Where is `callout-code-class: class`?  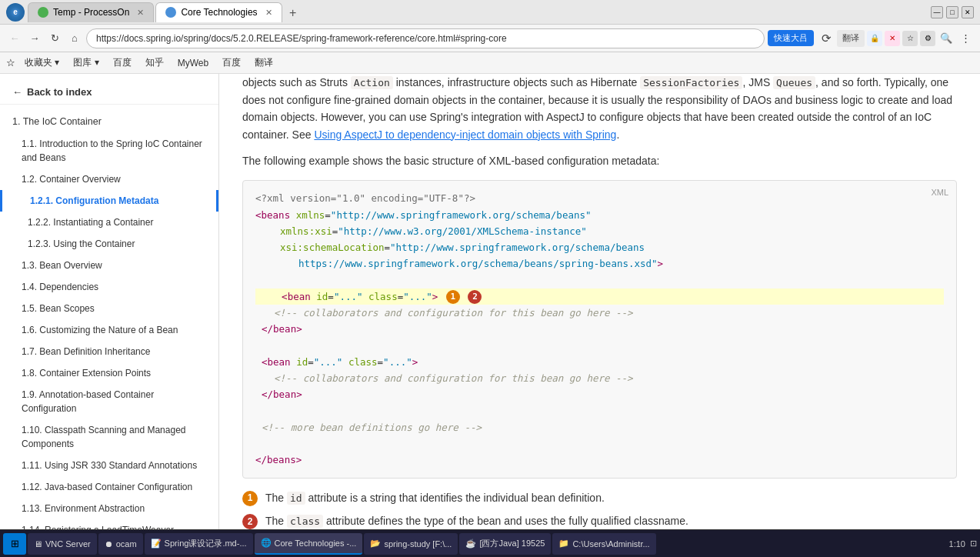
callout-code-class: class is located at coordinates (305, 522).